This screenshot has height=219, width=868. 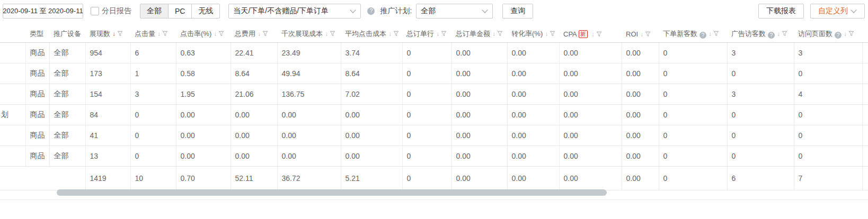 What do you see at coordinates (455, 11) in the screenshot?
I see `campaign-select: 全部` at bounding box center [455, 11].